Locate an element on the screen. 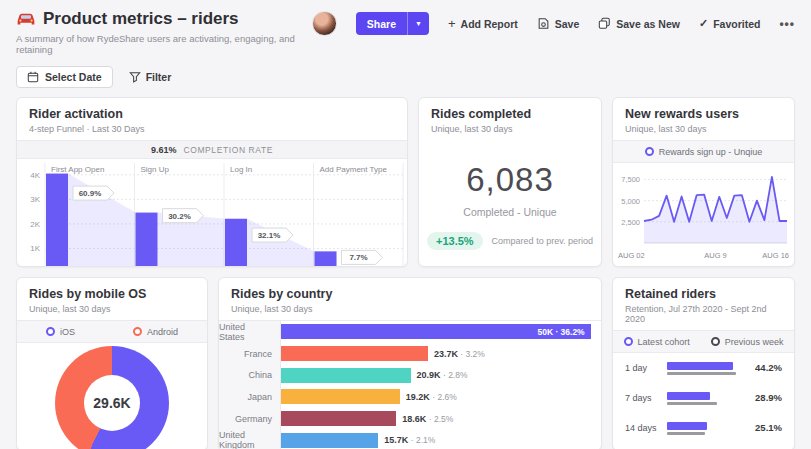  retention-row: 7 days 28.9% is located at coordinates (704, 407).